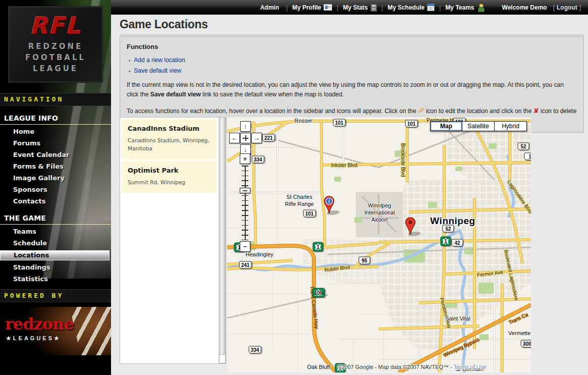 The image size is (588, 375). What do you see at coordinates (56, 26) in the screenshot?
I see `rfl-logo-acronym: RFL` at bounding box center [56, 26].